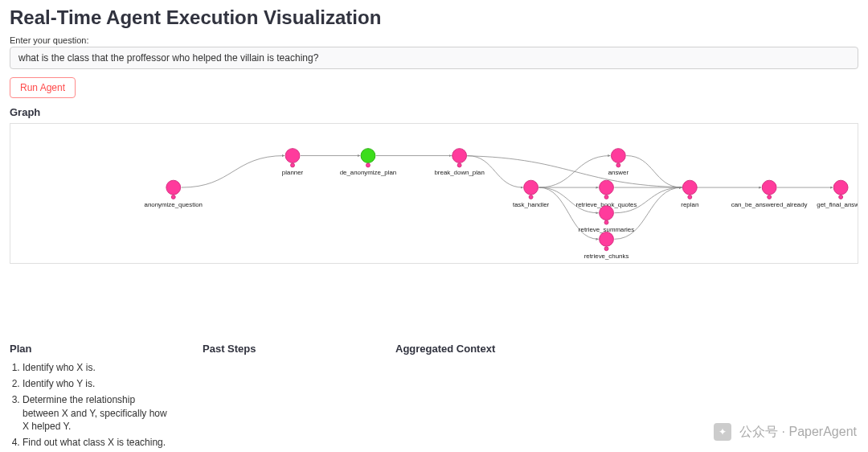  I want to click on node-get_final_answer: get_final_answer, so click(837, 195).